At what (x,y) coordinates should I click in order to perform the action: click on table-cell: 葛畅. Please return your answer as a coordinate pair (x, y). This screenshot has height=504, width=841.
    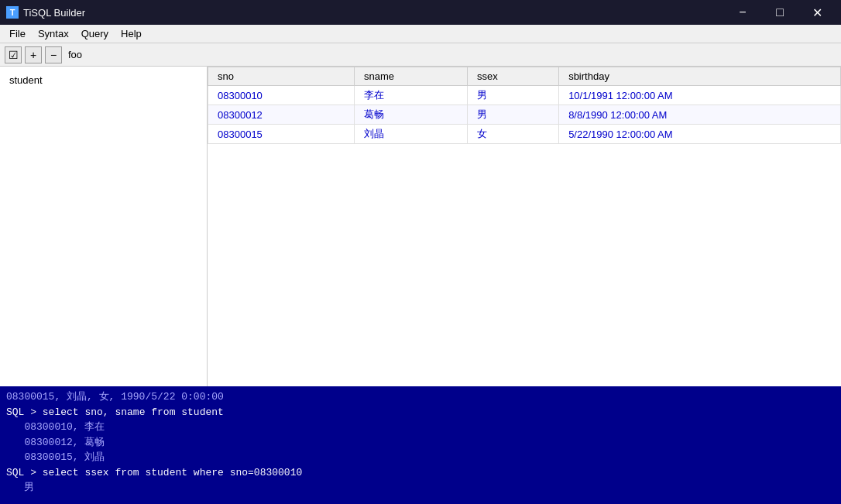
    Looking at the image, I should click on (411, 115).